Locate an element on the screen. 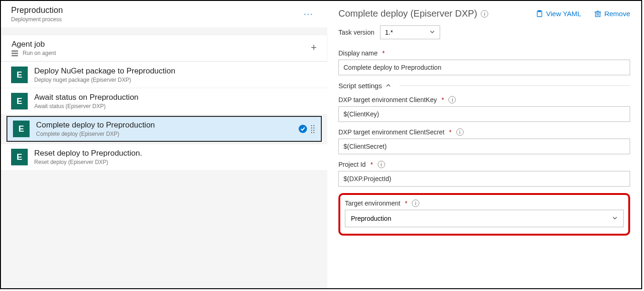 The width and height of the screenshot is (644, 291). script-settings-section: Script settings is located at coordinates (485, 86).